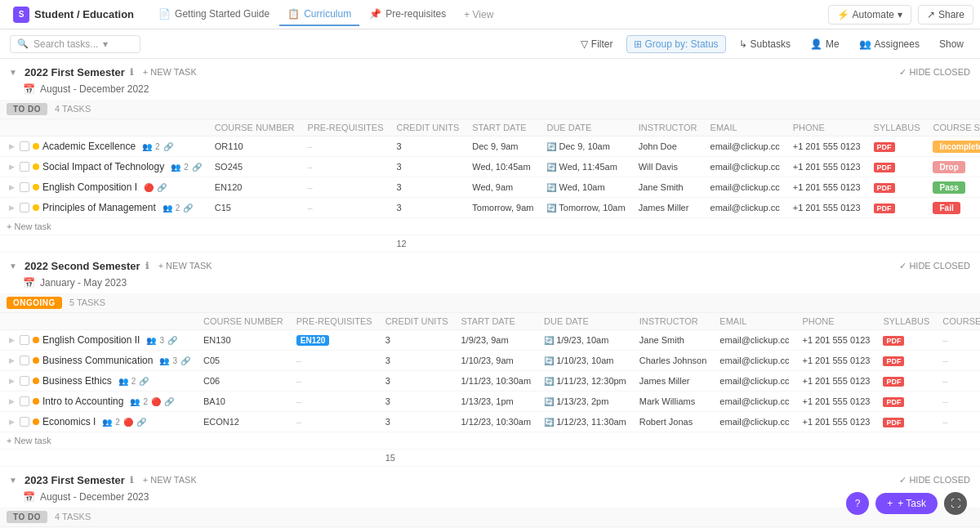  I want to click on topbar-right: ⚡ Automate ▾ ↗ Share, so click(901, 15).